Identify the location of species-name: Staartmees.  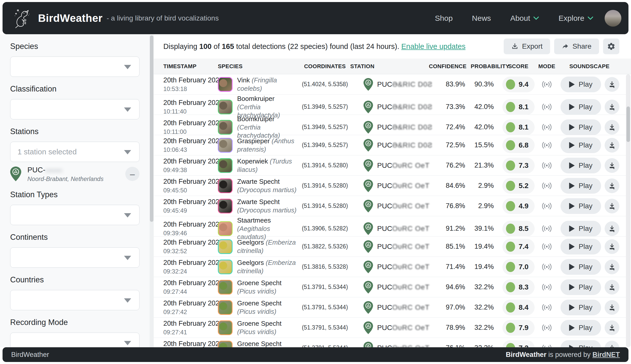
(254, 220).